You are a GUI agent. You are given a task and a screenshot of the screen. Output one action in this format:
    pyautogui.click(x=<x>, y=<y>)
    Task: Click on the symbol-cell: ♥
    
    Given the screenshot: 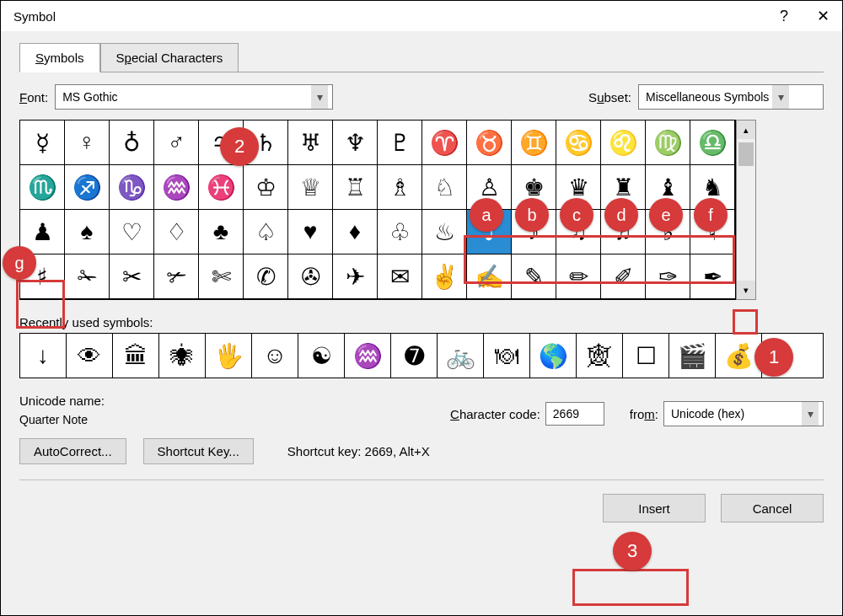 What is the action you would take?
    pyautogui.click(x=310, y=233)
    